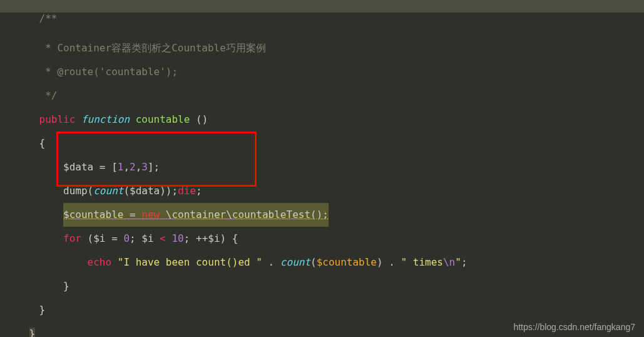 Image resolution: width=644 pixels, height=337 pixels. I want to click on code-line: $countable = new \container\countableTes…, so click(322, 191).